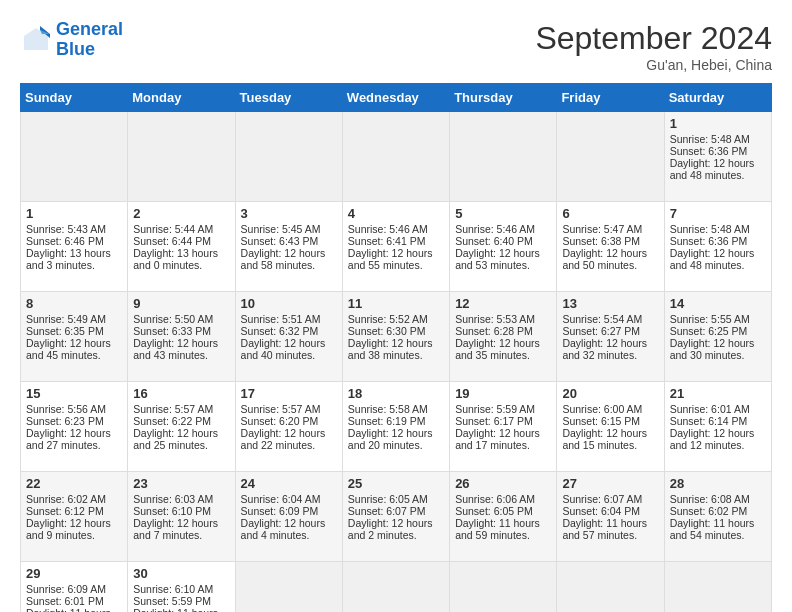  What do you see at coordinates (181, 349) in the screenshot?
I see `daylight-text: Daylight: 12 hours and 43 minutes.` at bounding box center [181, 349].